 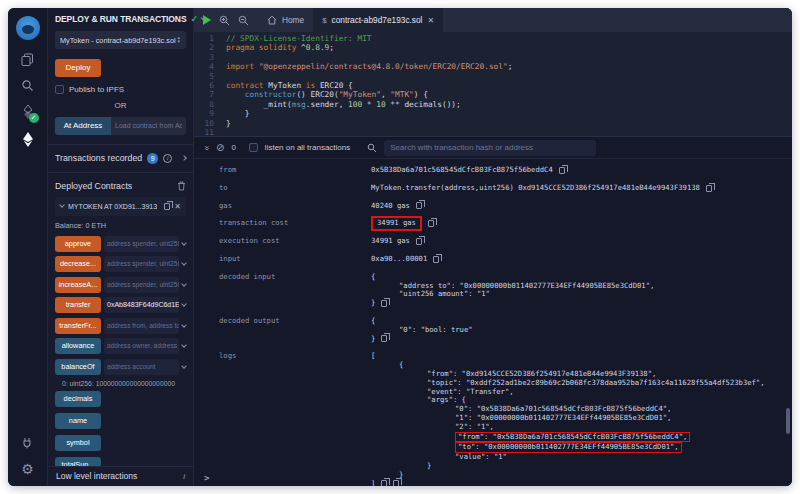 What do you see at coordinates (506, 260) in the screenshot?
I see `terminal-row-input: input0xa90...00001` at bounding box center [506, 260].